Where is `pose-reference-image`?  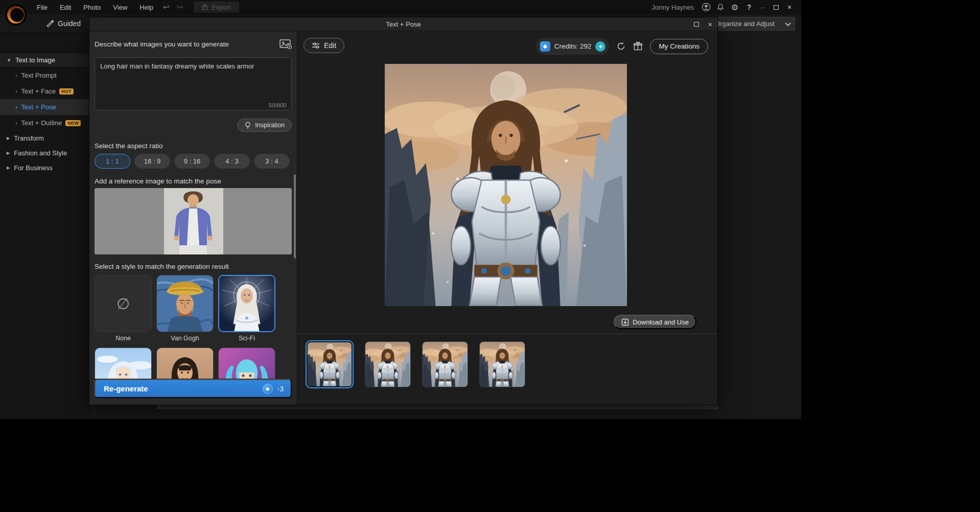 pose-reference-image is located at coordinates (193, 221).